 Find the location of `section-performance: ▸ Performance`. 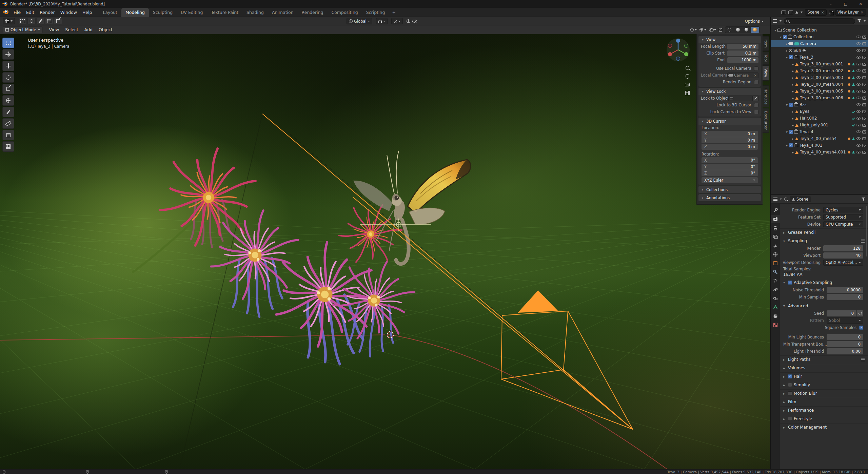

section-performance: ▸ Performance is located at coordinates (824, 410).